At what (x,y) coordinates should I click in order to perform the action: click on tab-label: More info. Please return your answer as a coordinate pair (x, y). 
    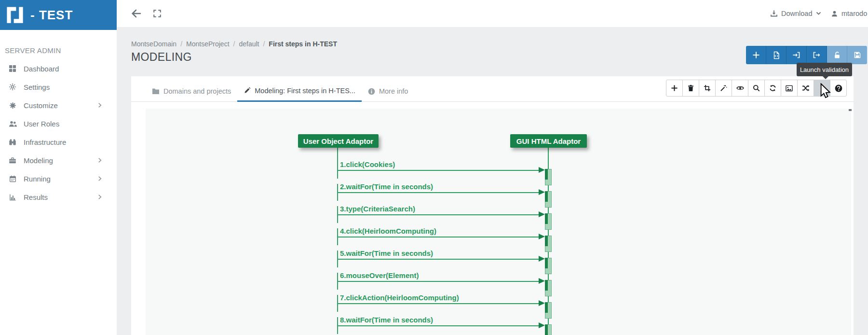
    Looking at the image, I should click on (393, 91).